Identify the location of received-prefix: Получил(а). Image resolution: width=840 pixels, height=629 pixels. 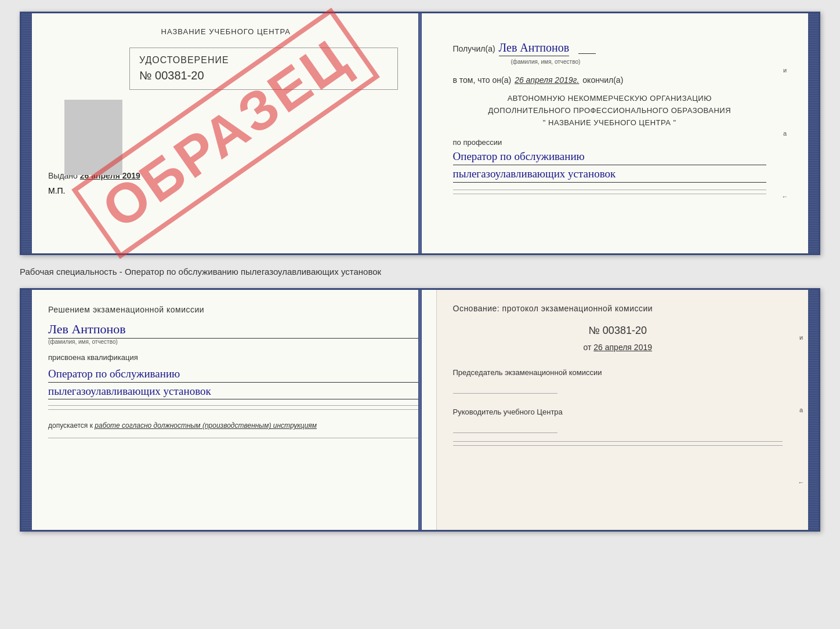
(475, 49).